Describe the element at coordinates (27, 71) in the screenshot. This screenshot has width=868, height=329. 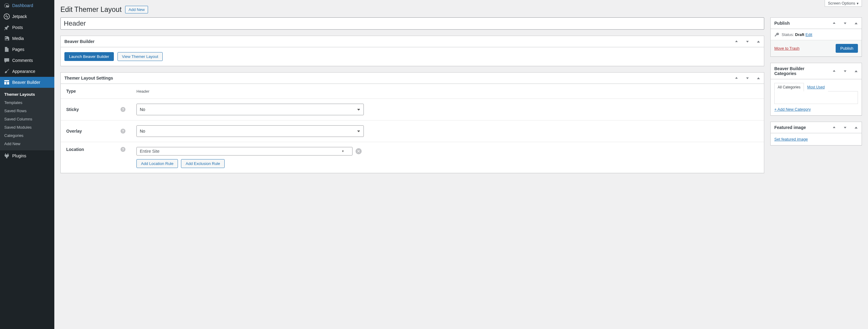
I see `menu-appearance: Appearance` at that location.